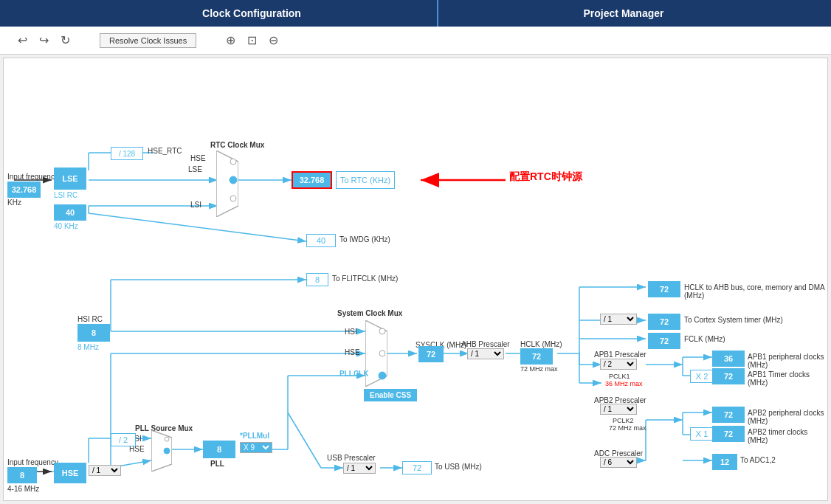 The width and height of the screenshot is (831, 504). I want to click on sysclk-box: 72, so click(431, 354).